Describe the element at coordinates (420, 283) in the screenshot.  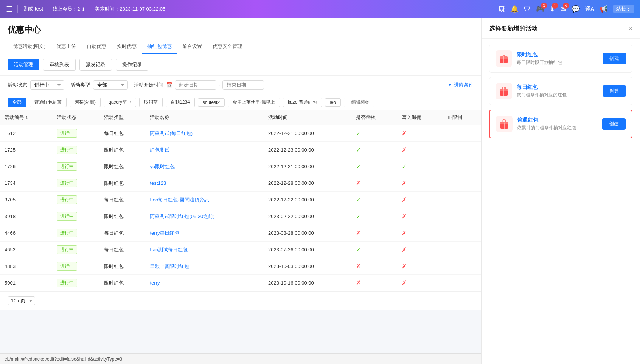
I see `cell-rebate: ✗` at that location.